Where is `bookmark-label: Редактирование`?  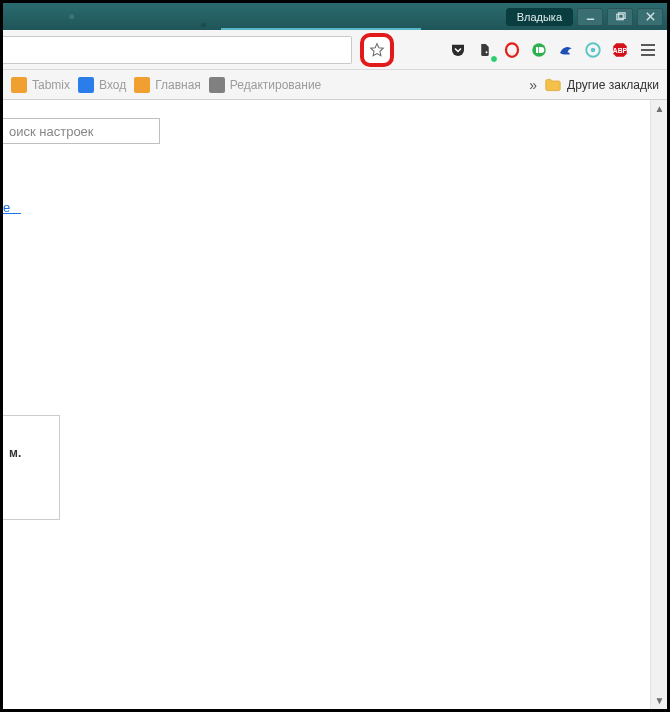 bookmark-label: Редактирование is located at coordinates (276, 85).